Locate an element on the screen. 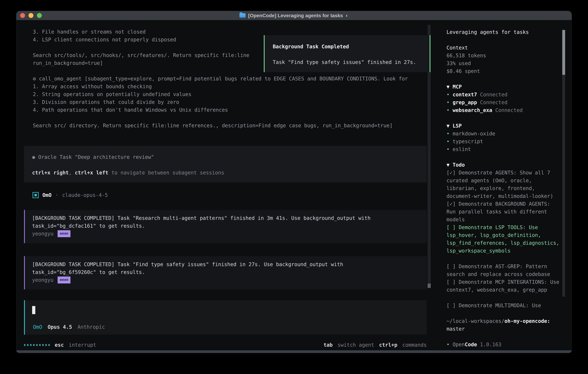  status-bar: esc interrupt tab switch agent ctrl+p co… is located at coordinates (225, 345).